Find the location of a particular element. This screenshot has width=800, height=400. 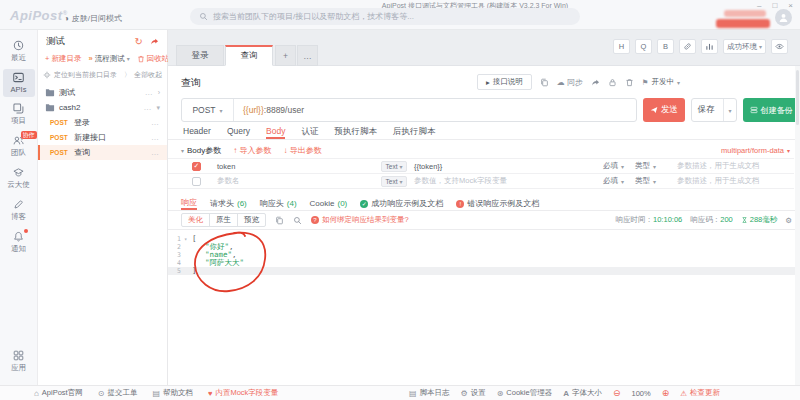

mode-beautify: 美化 is located at coordinates (196, 220).